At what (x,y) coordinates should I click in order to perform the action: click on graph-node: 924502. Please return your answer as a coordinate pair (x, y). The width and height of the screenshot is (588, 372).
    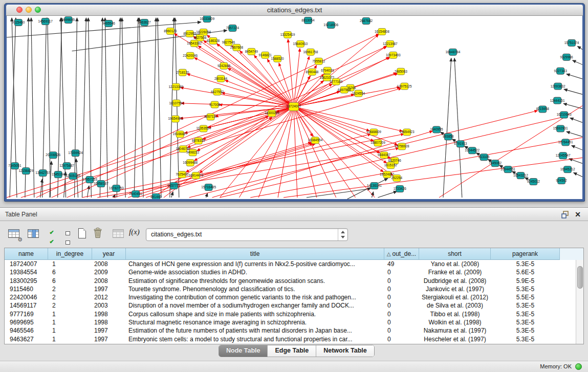
    Looking at the image, I should click on (561, 181).